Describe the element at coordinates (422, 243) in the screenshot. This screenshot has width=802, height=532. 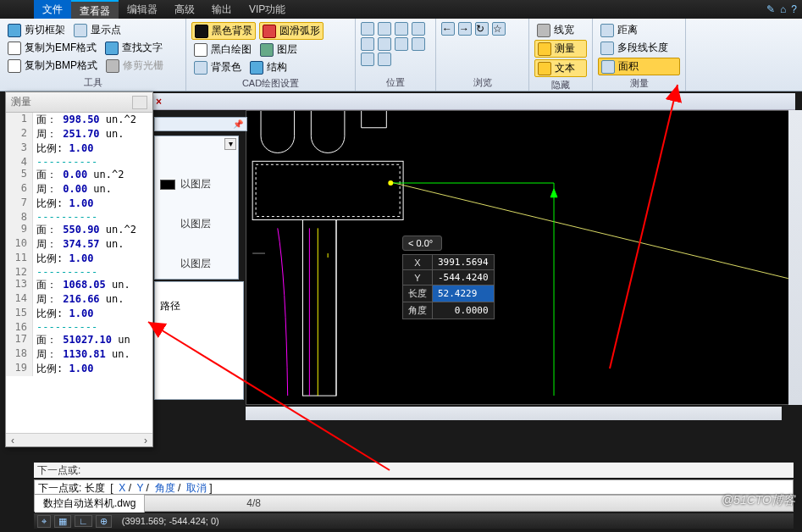
I see `angle-lock: < 0.0°` at that location.